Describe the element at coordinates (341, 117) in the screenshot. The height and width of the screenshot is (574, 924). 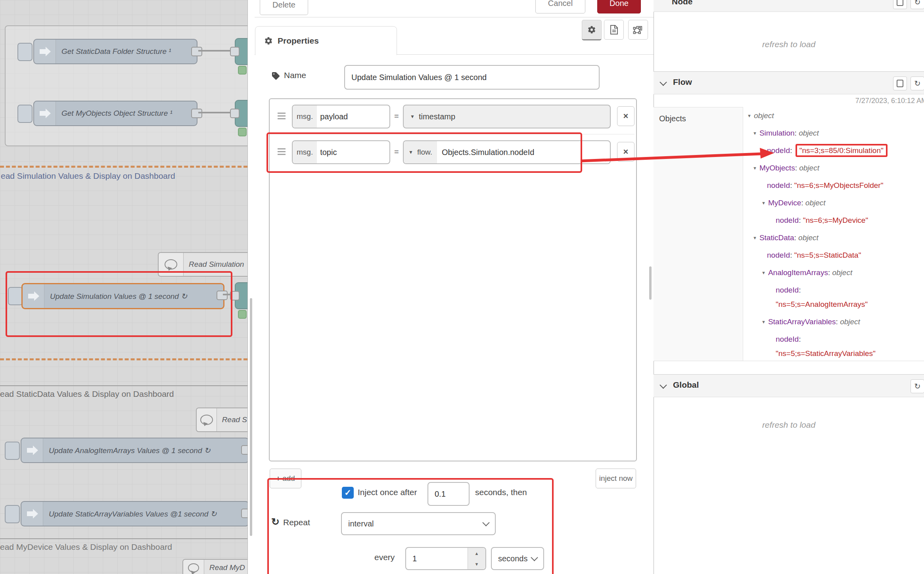
I see `rule-property-input: msg. payload` at that location.